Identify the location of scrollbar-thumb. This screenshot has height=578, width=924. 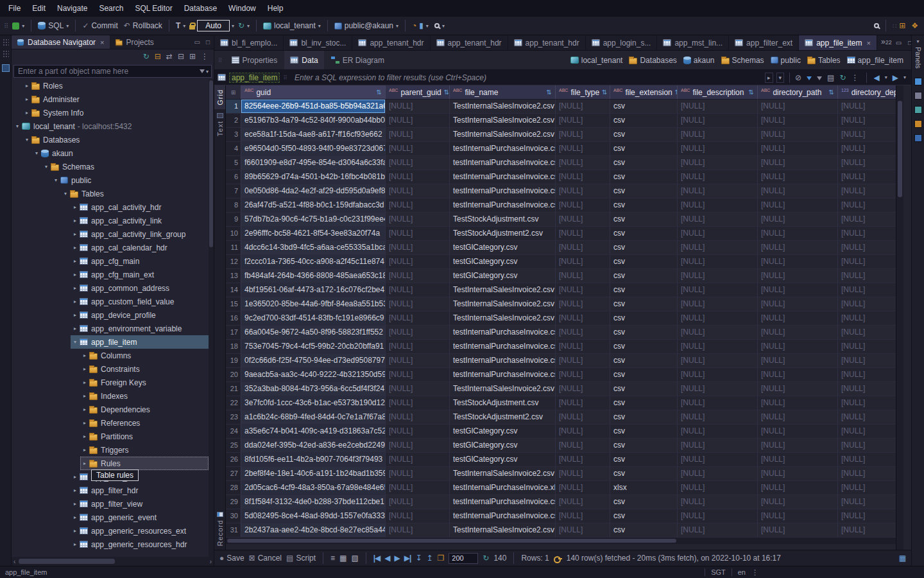
(452, 541).